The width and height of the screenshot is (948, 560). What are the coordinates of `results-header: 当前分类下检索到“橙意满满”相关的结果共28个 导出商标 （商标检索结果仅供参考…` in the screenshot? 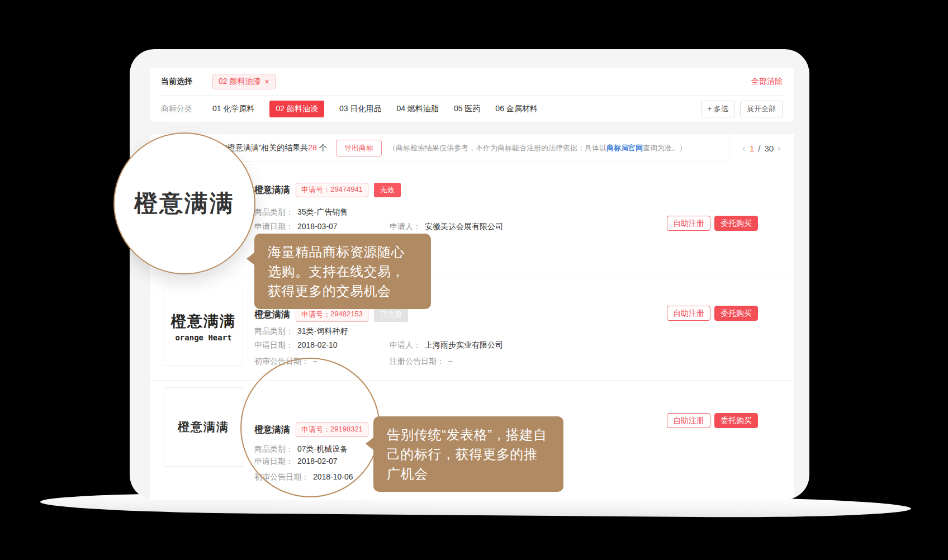 It's located at (472, 148).